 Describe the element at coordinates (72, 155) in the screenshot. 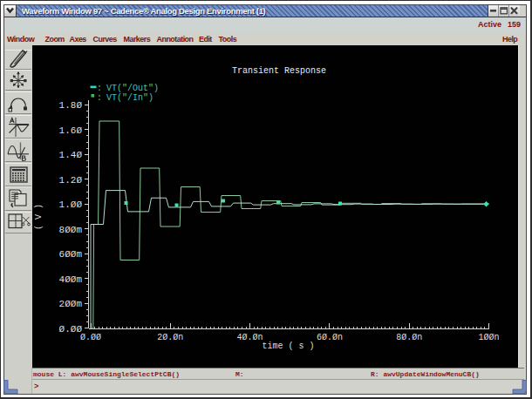

I see `svg-text: 1.4Ø` at that location.